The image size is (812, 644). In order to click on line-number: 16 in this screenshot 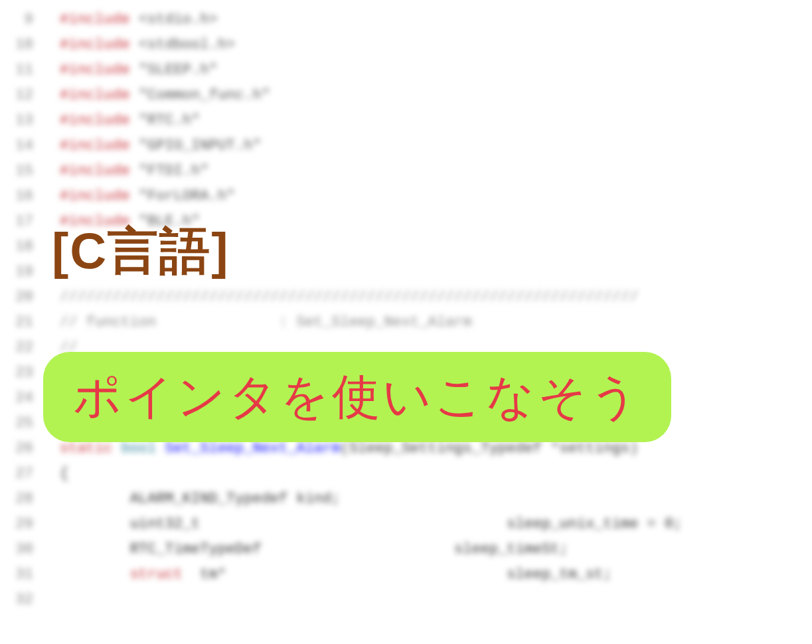, I will do `click(30, 197)`.